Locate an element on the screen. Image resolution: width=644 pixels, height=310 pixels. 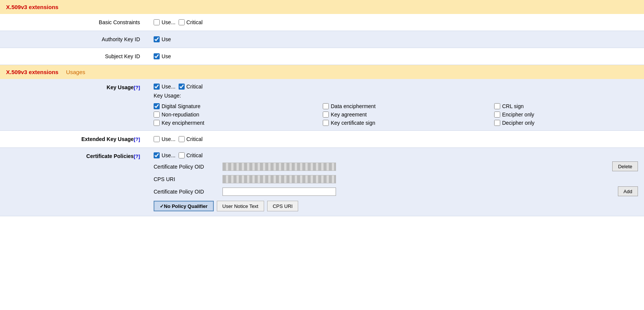
ku-decipher-checkbox: Decipher only is located at coordinates (566, 123).